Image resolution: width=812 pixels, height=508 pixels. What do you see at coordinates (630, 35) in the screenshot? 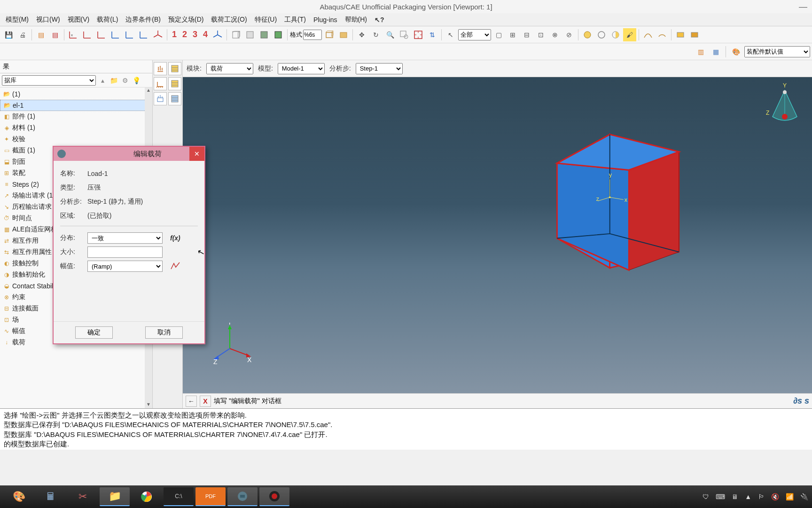
I see `brush-icon: 🖌` at bounding box center [630, 35].